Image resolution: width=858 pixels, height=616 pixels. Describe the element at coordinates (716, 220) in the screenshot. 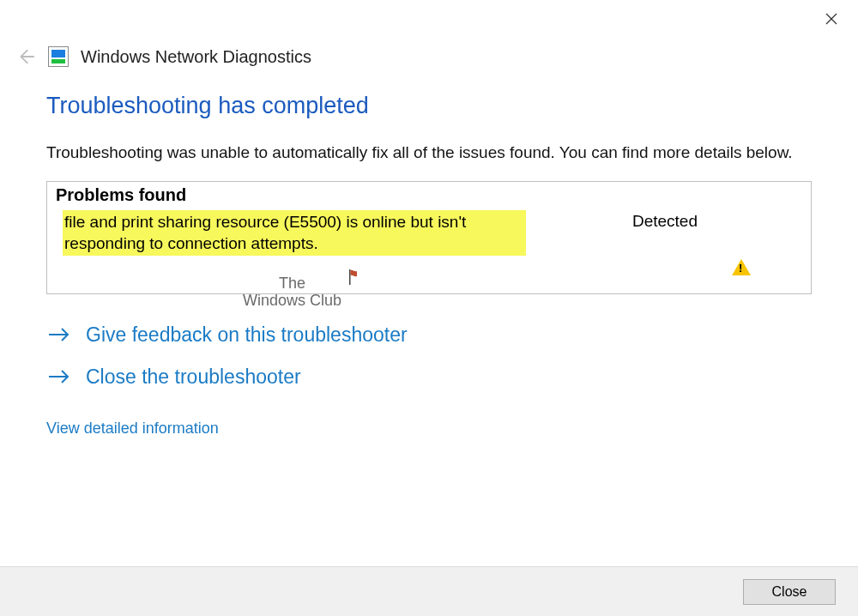

I see `problem-status: Detected` at that location.